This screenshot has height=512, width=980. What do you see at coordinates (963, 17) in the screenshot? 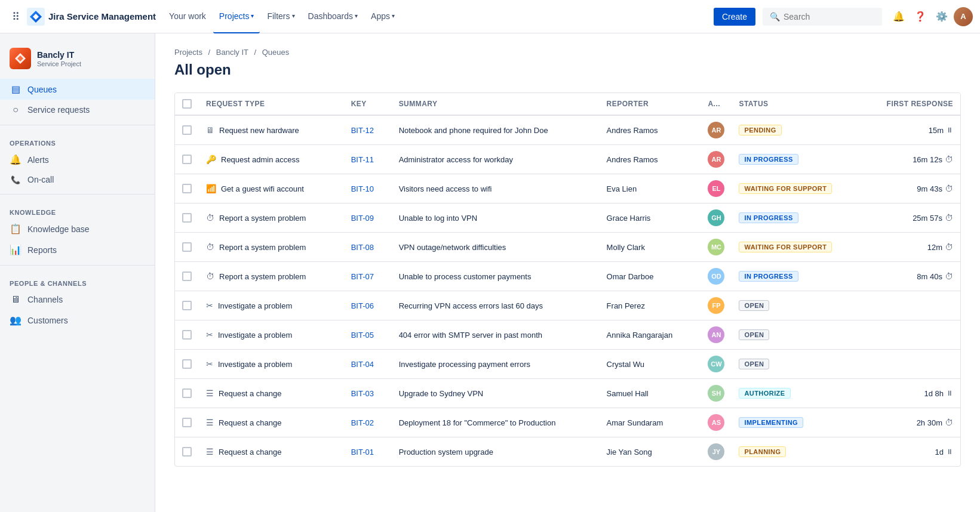
I see `user-avatar: A` at bounding box center [963, 17].